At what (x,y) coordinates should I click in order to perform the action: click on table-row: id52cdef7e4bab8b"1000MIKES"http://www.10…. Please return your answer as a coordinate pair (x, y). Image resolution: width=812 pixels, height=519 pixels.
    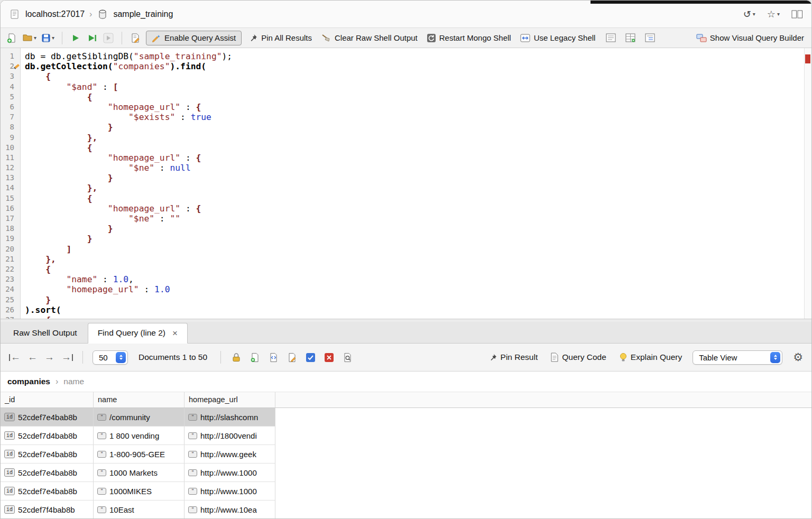
    Looking at the image, I should click on (137, 492).